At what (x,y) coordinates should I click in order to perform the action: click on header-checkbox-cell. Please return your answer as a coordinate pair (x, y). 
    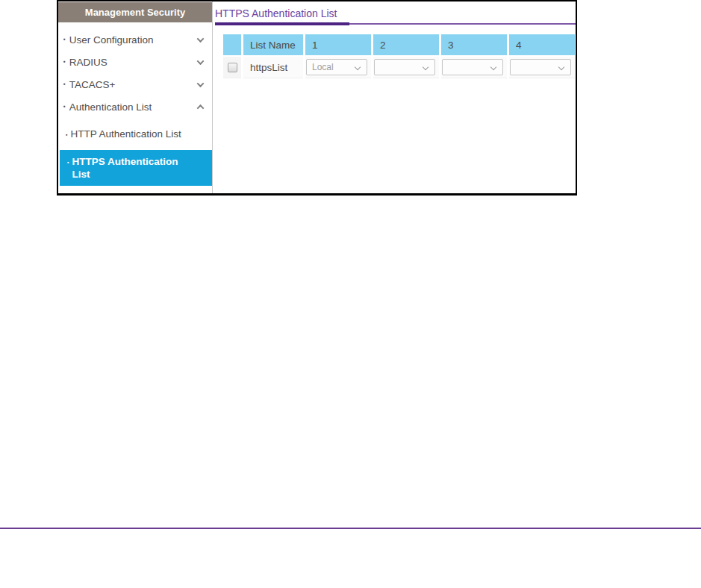
    Looking at the image, I should click on (232, 45).